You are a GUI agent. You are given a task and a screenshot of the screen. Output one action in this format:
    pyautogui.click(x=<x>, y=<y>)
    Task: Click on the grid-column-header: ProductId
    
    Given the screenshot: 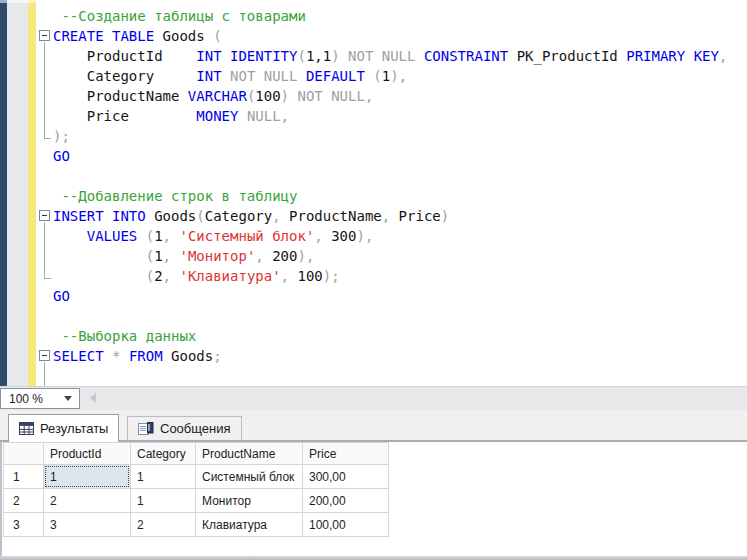 What is the action you would take?
    pyautogui.click(x=88, y=454)
    